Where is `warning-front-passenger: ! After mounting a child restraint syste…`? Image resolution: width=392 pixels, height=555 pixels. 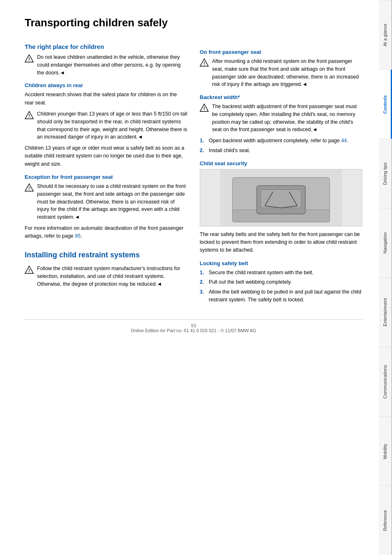 warning-front-passenger: ! After mounting a child restraint syste… is located at coordinates (281, 73).